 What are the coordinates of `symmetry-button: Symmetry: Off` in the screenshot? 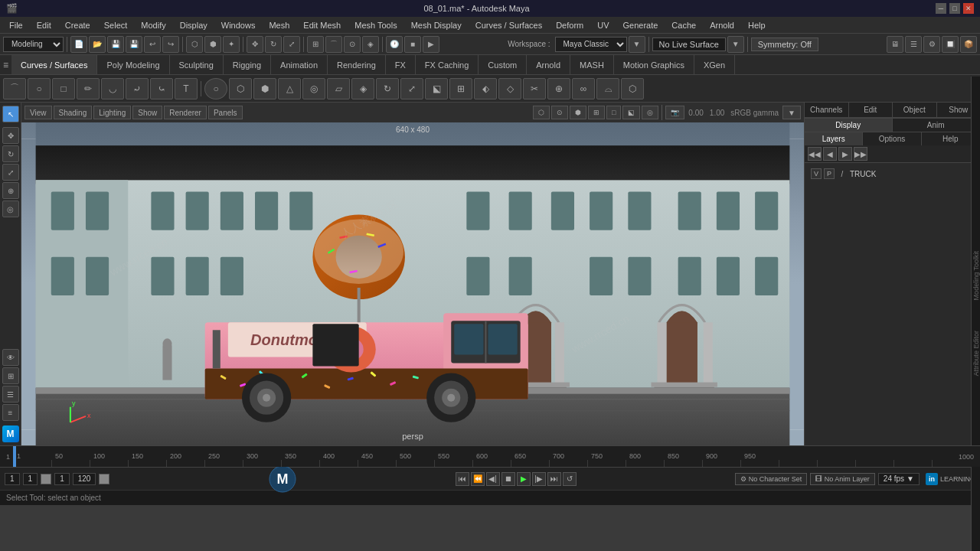 It's located at (785, 44).